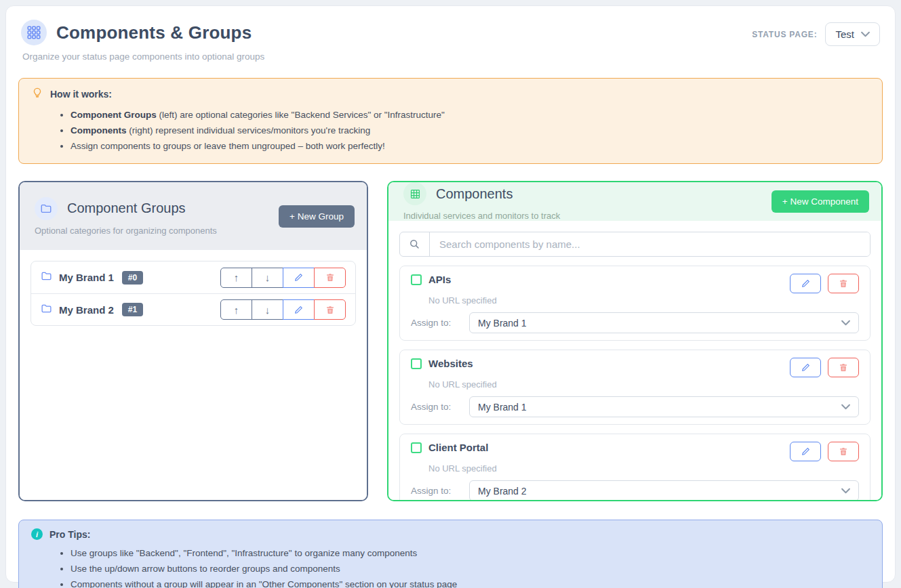 The height and width of the screenshot is (588, 901). What do you see at coordinates (470, 566) in the screenshot?
I see `pro-tips-list: Use groups like "Backend", "Frontend", "…` at bounding box center [470, 566].